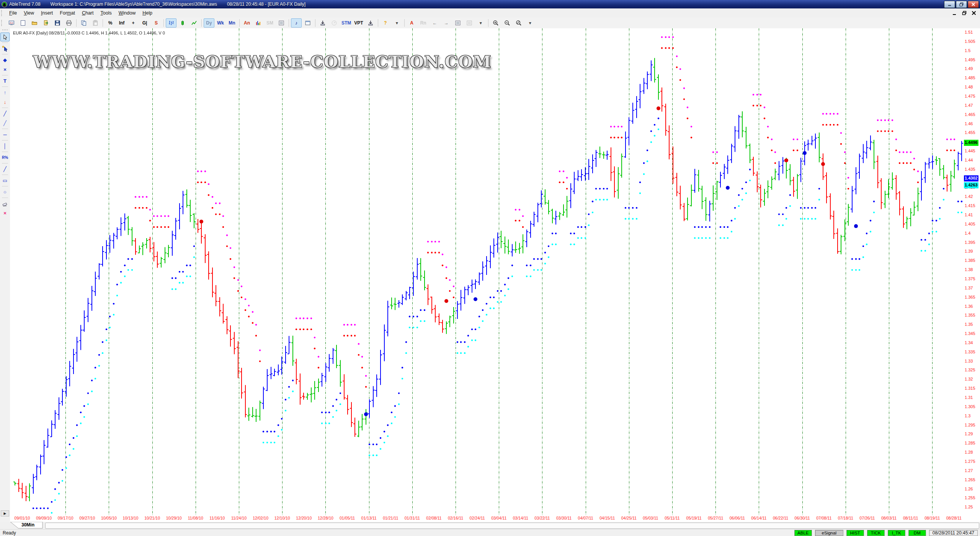 The width and height of the screenshot is (980, 536). What do you see at coordinates (289, 23) in the screenshot?
I see `toolbar-separator` at bounding box center [289, 23].